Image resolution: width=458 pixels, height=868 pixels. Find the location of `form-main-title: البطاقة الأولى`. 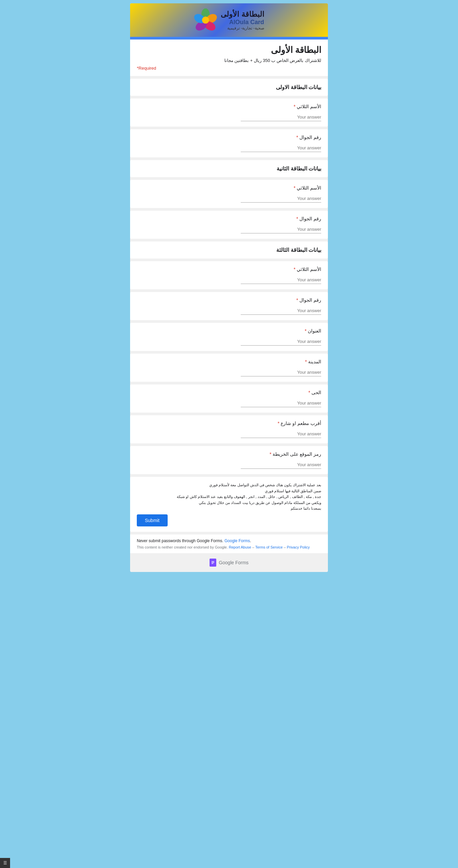

form-main-title: البطاقة الأولى is located at coordinates (229, 50).